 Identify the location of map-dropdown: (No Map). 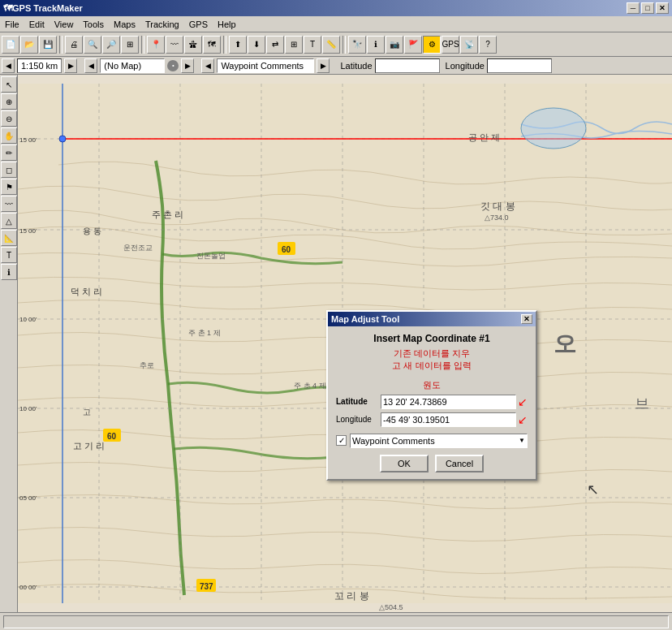
(132, 66).